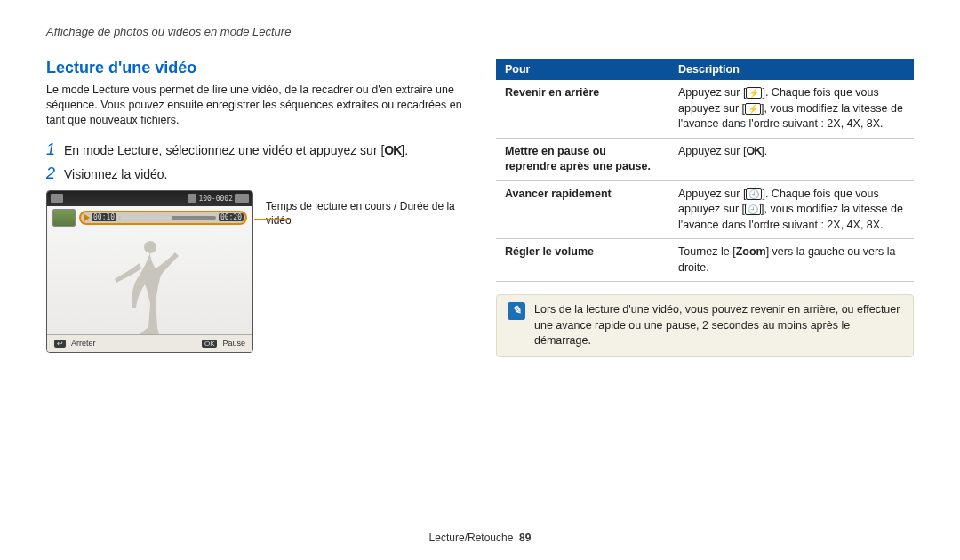 The image size is (960, 560). I want to click on info-note: ✎ Lors de la lecture d'une vidéo, vous p…, so click(705, 325).